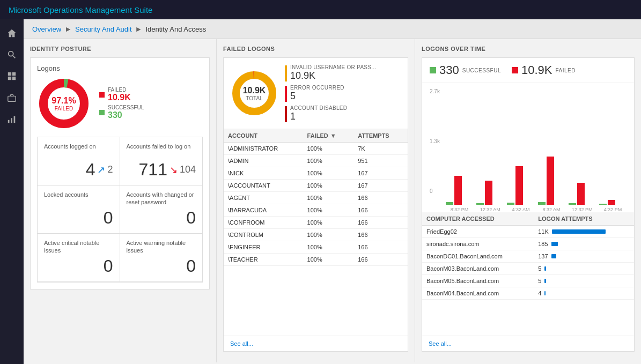 The height and width of the screenshot is (364, 641). What do you see at coordinates (68, 29) in the screenshot?
I see `breadcrumb-sep-1: ►` at bounding box center [68, 29].